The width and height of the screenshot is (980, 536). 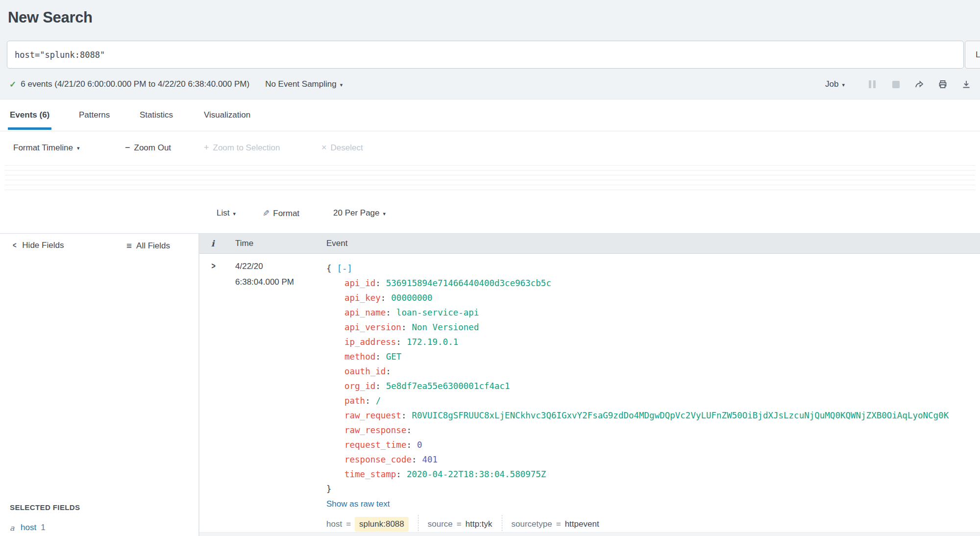 What do you see at coordinates (46, 148) in the screenshot?
I see `format-timeline-dropdown: Format Timeline ▾` at bounding box center [46, 148].